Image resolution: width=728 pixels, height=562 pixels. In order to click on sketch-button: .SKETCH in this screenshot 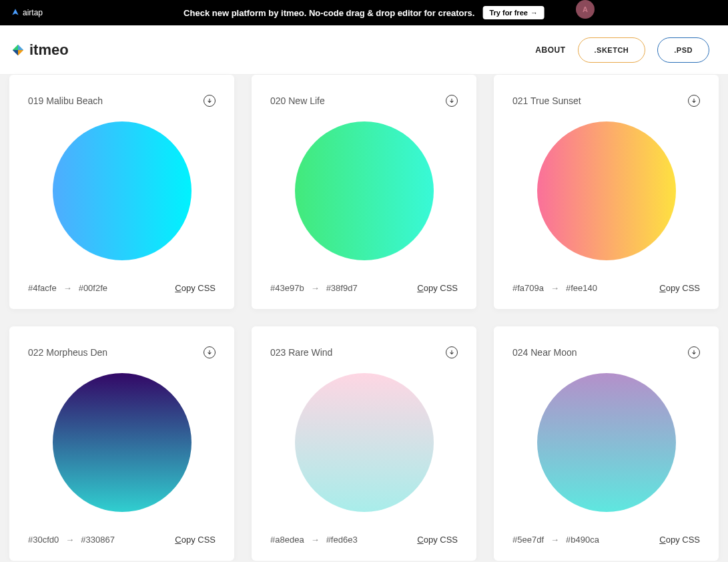, I will do `click(612, 50)`.